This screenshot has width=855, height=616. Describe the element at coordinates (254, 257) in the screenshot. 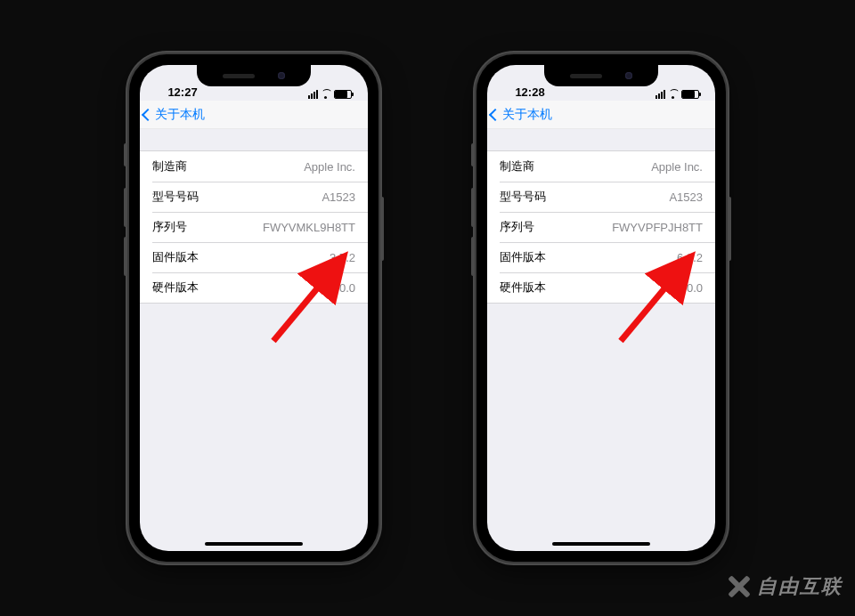

I see `row-firmware-version: 固件版本 3.7.2` at that location.